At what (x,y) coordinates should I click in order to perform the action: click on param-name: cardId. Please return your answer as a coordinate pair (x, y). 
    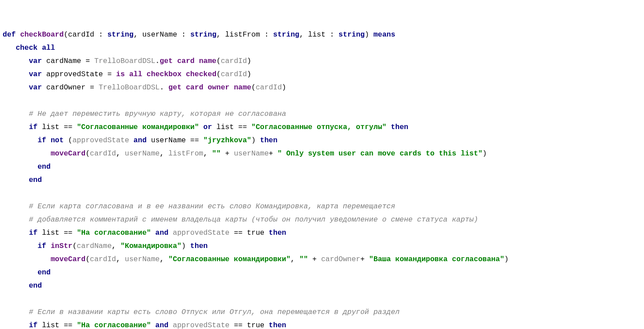
    Looking at the image, I should click on (81, 34).